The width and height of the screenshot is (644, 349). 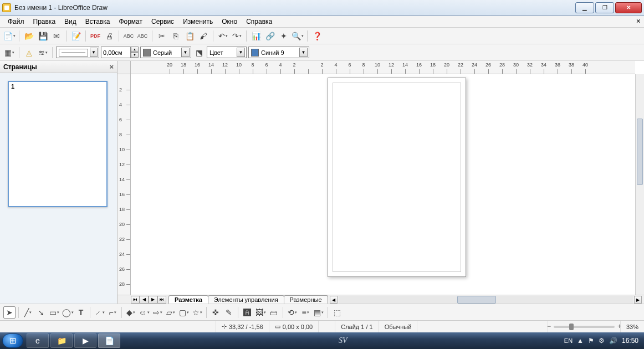 What do you see at coordinates (216, 312) in the screenshot?
I see `edit-points-tool: ✜` at bounding box center [216, 312].